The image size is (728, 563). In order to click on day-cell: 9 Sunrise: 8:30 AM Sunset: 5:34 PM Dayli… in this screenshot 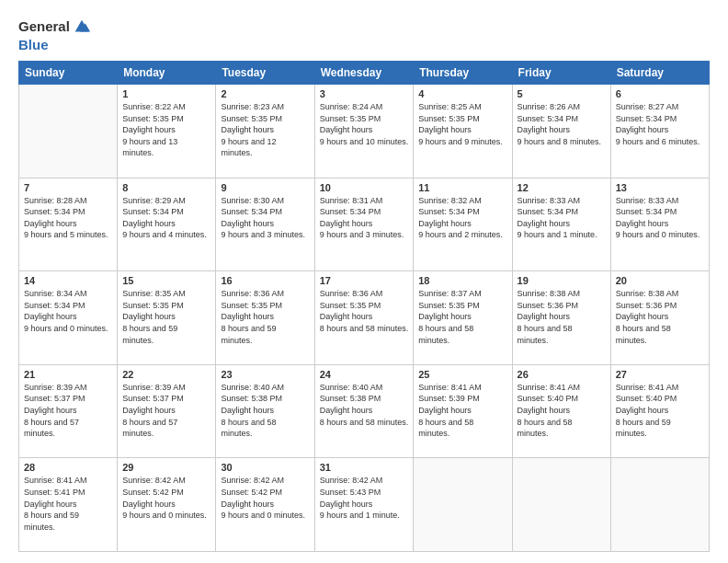, I will do `click(265, 224)`.